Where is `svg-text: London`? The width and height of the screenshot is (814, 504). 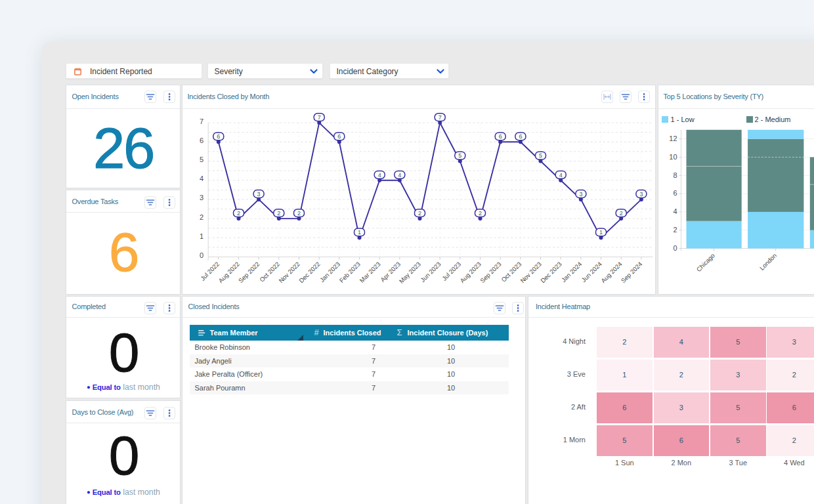 svg-text: London is located at coordinates (768, 261).